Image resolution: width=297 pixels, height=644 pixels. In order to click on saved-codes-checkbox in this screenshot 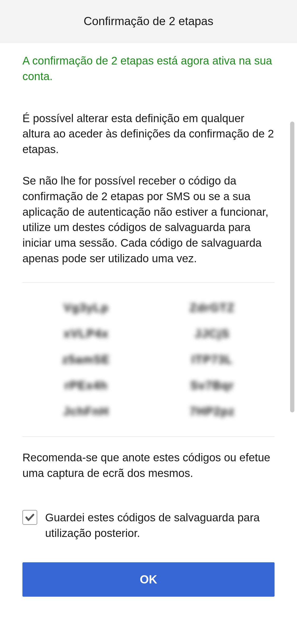, I will do `click(30, 517)`.